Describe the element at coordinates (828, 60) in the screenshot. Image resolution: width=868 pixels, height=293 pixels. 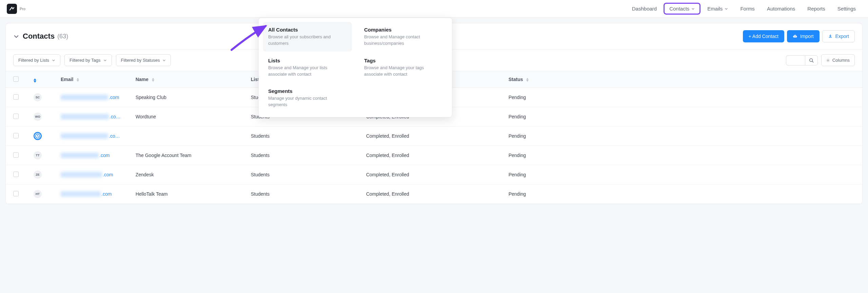
I see `gear-icon` at that location.